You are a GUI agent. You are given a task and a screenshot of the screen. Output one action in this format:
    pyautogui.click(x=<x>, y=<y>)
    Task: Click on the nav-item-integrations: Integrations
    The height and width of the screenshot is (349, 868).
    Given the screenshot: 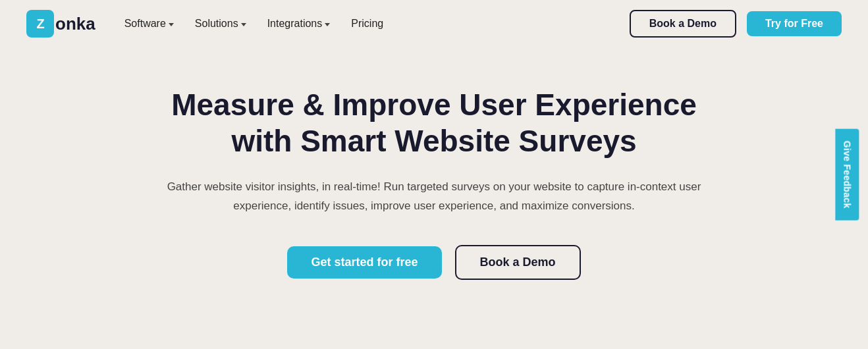 What is the action you would take?
    pyautogui.click(x=299, y=24)
    